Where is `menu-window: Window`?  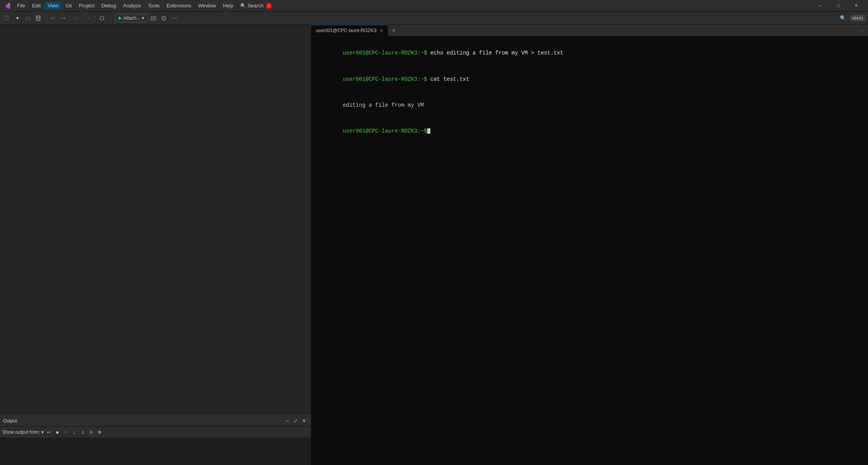 menu-window: Window is located at coordinates (207, 5).